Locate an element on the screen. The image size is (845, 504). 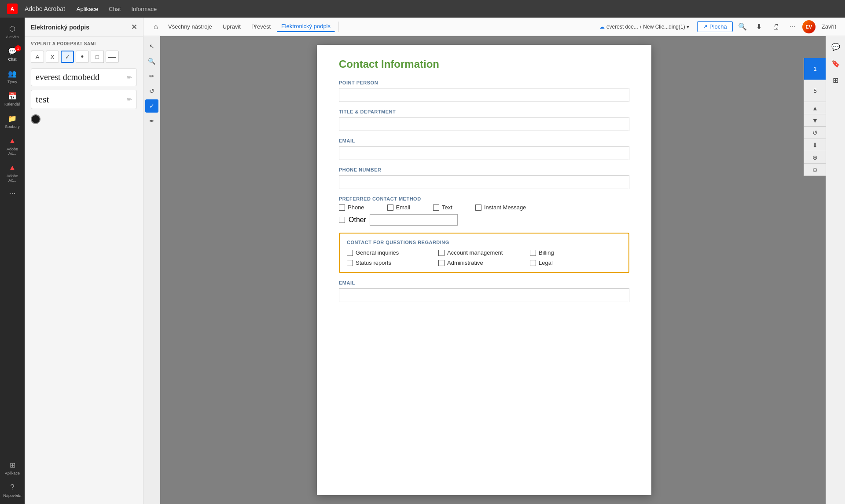
signature-edit-2: ✏ is located at coordinates (129, 99).